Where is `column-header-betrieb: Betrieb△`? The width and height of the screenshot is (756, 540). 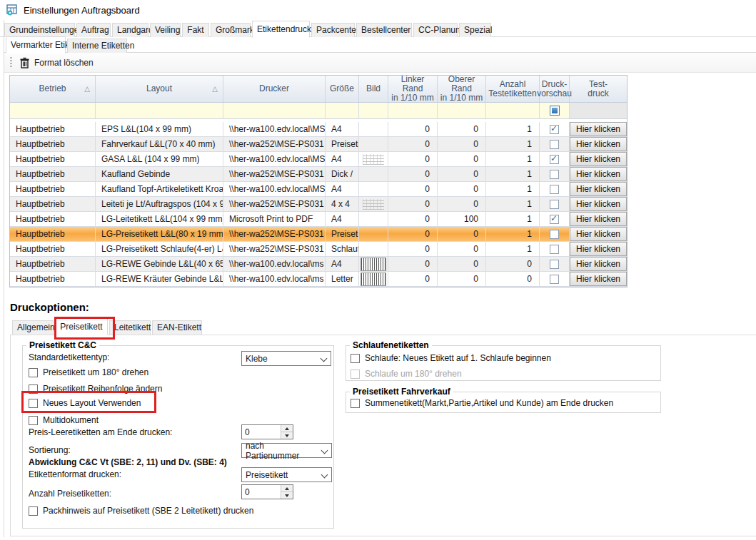 column-header-betrieb: Betrieb△ is located at coordinates (53, 88).